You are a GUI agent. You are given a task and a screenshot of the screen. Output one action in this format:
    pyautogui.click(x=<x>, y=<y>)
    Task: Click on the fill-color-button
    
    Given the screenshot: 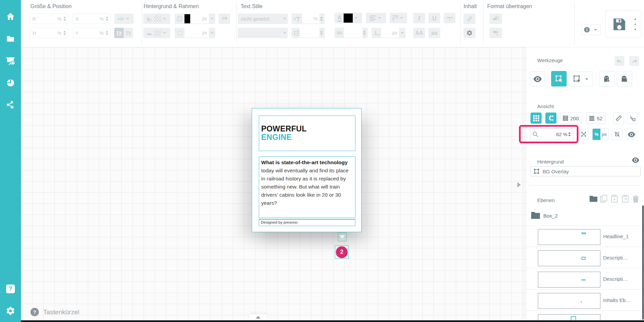 What is the action you would take?
    pyautogui.click(x=157, y=19)
    